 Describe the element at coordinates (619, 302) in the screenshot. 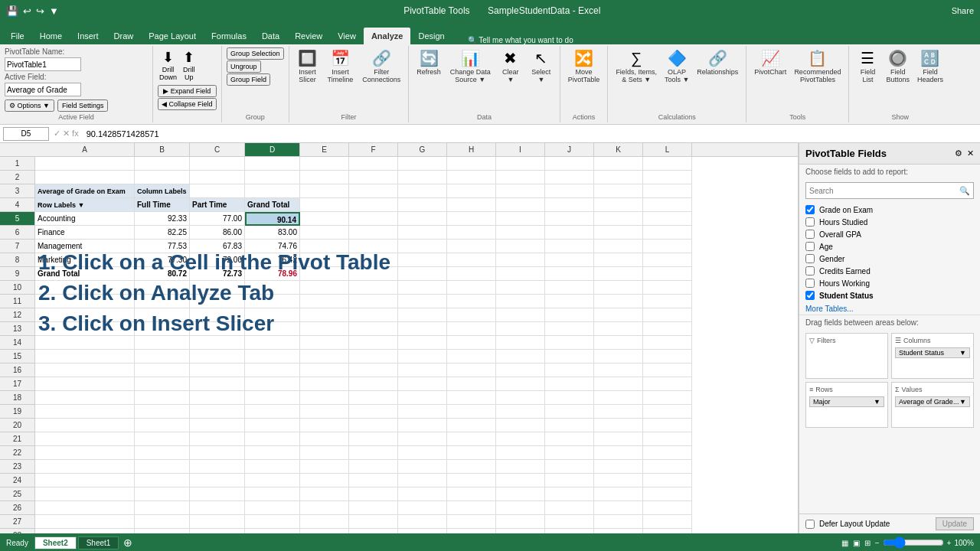

I see `cell-k11` at that location.